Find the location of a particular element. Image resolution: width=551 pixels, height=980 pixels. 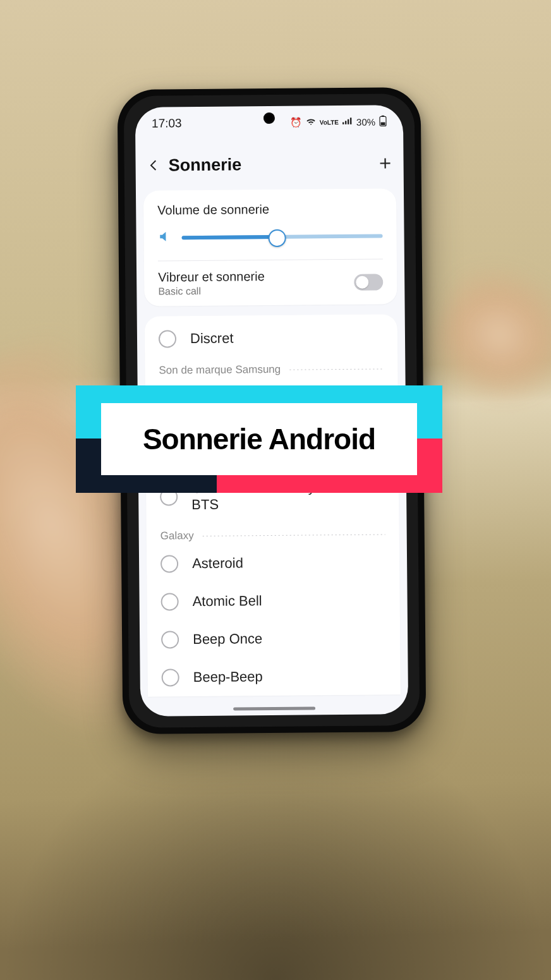

volume-slider is located at coordinates (282, 236).